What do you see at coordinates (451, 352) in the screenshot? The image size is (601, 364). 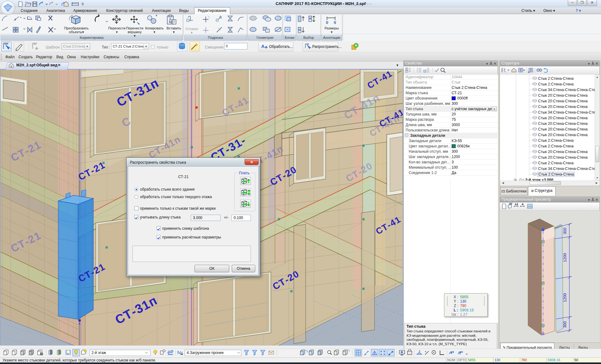 I see `svg-text: x` at bounding box center [451, 352].